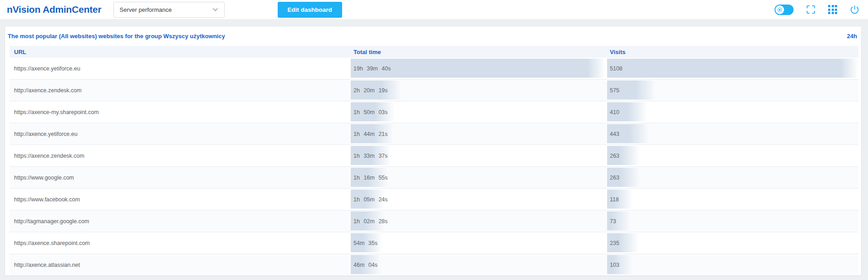 The height and width of the screenshot is (280, 868). What do you see at coordinates (179, 112) in the screenshot?
I see `url-cell: https://axence-my.sharepoint.com` at bounding box center [179, 112].